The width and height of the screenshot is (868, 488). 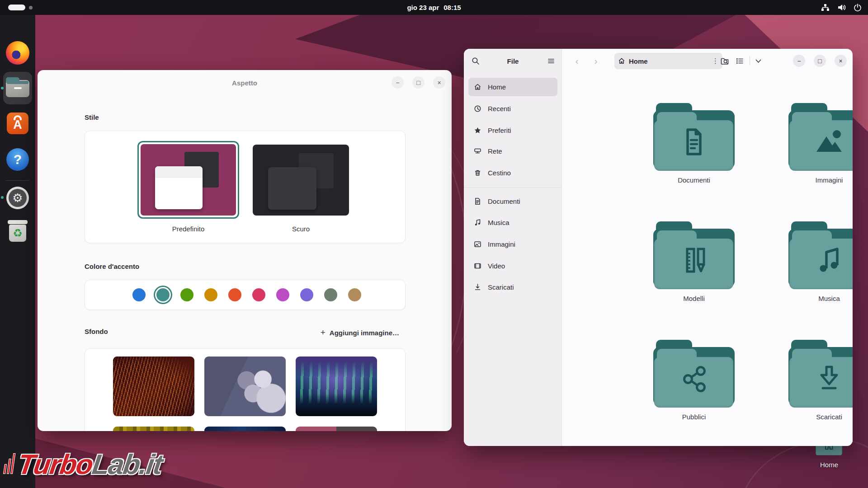 What do you see at coordinates (477, 130) in the screenshot?
I see `star-icon` at bounding box center [477, 130].